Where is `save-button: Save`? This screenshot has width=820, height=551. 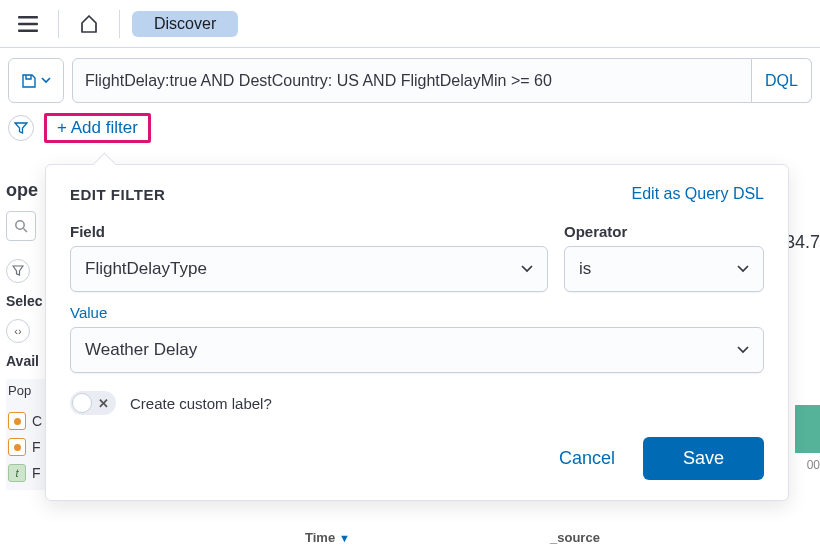
save-button: Save is located at coordinates (704, 458).